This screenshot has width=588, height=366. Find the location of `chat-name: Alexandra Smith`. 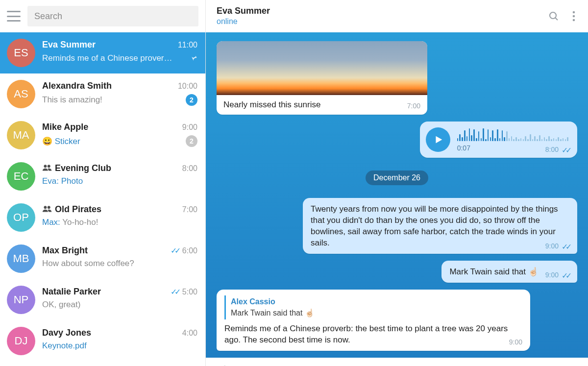

chat-name: Alexandra Smith is located at coordinates (77, 86).